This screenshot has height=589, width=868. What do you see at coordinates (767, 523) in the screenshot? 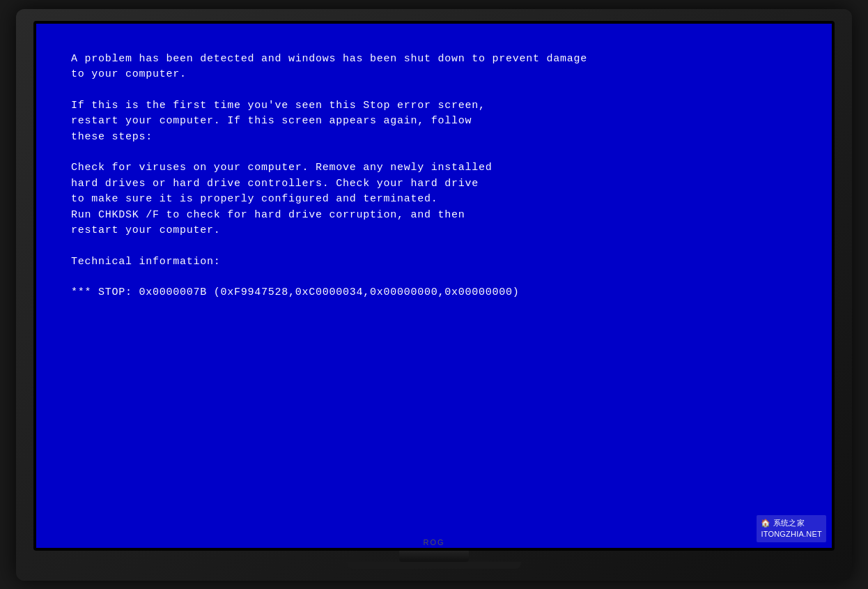
I see `watermark-icon: 🏠` at bounding box center [767, 523].